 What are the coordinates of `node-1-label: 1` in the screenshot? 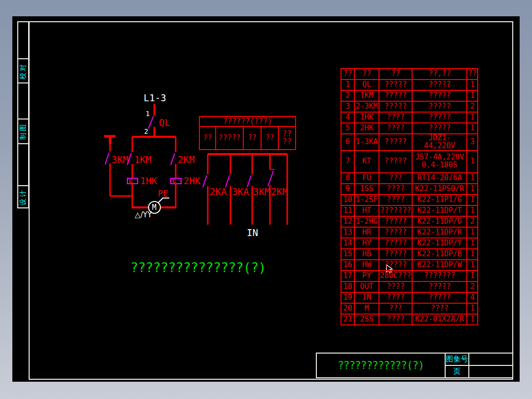 It's located at (148, 114).